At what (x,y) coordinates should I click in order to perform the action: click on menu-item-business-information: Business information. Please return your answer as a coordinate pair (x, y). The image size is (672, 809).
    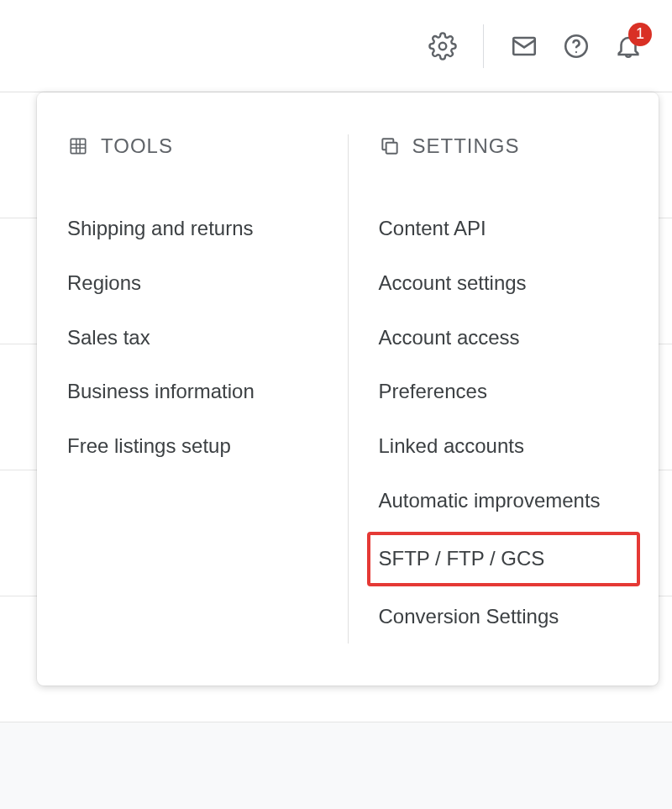
    Looking at the image, I should click on (192, 391).